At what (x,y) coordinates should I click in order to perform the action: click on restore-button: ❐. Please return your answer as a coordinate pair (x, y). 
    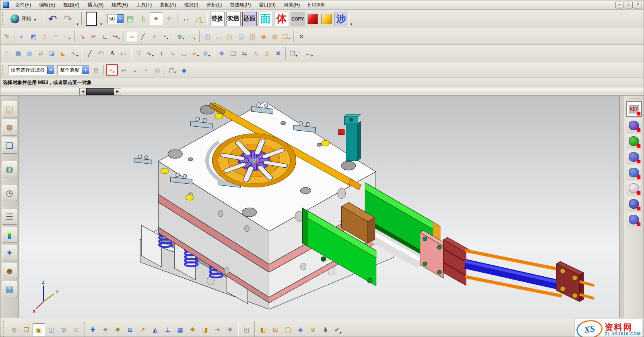
    Looking at the image, I should click on (629, 5).